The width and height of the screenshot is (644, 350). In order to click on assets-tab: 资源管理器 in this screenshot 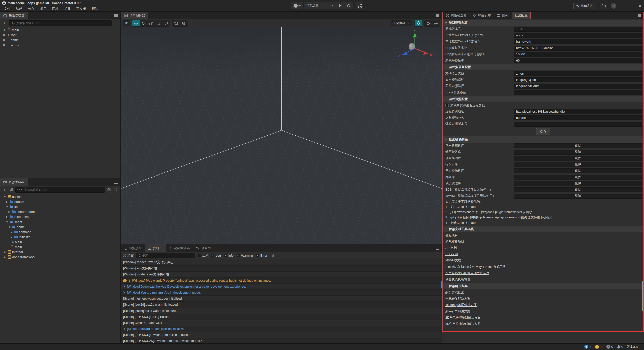, I will do `click(14, 182)`.